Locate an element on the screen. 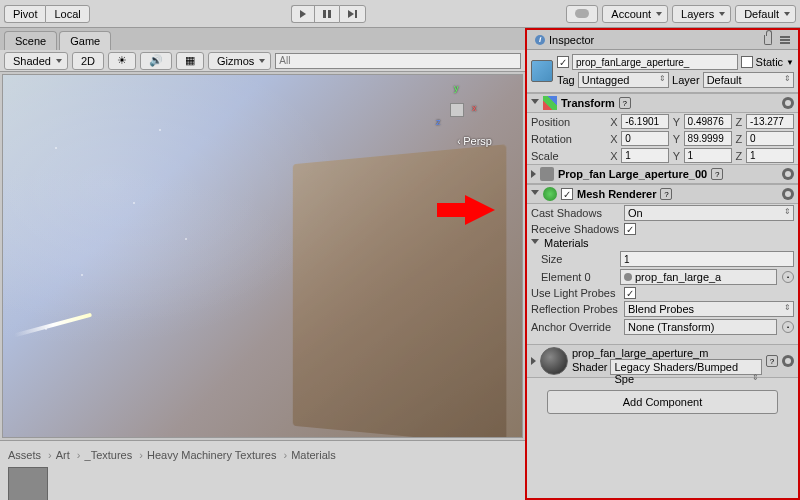 The width and height of the screenshot is (800, 500). material-preview-icon is located at coordinates (554, 361).